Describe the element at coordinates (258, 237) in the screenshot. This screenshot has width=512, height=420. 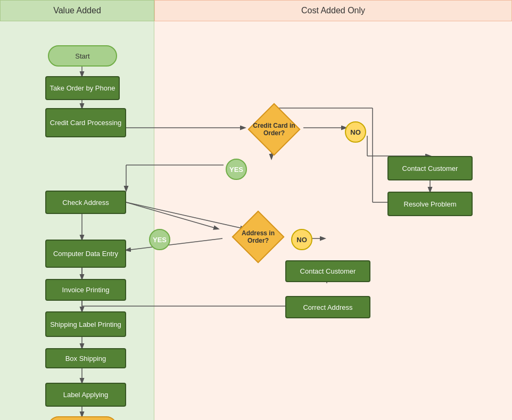
I see `address-diamond-wrapper: Address in Order?` at that location.